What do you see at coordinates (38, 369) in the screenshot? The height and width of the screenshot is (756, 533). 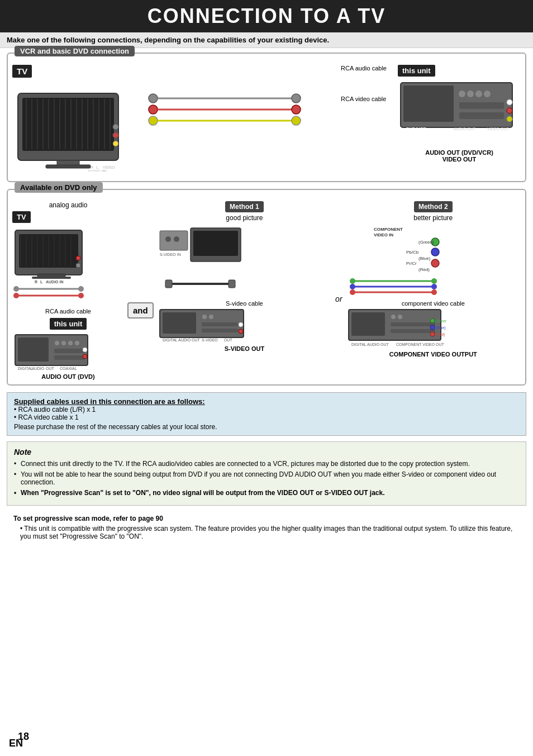 I see `svg-text: AUDIO` at bounding box center [38, 369].